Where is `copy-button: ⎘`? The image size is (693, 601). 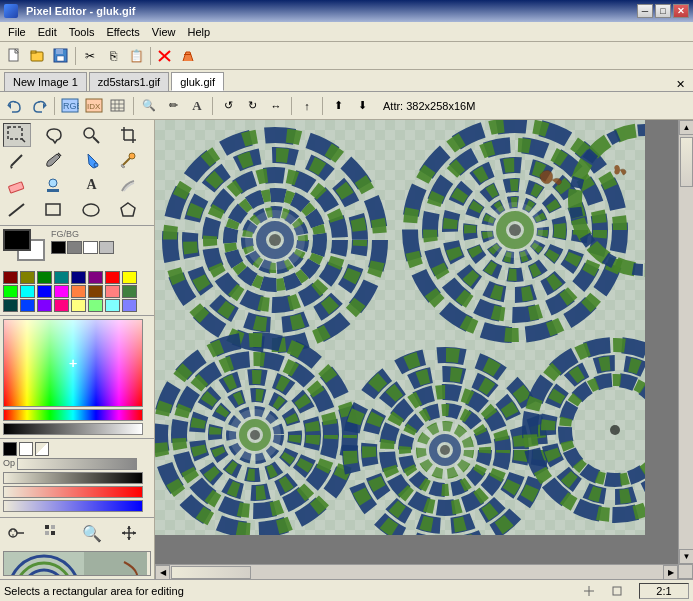 copy-button: ⎘ is located at coordinates (113, 56).